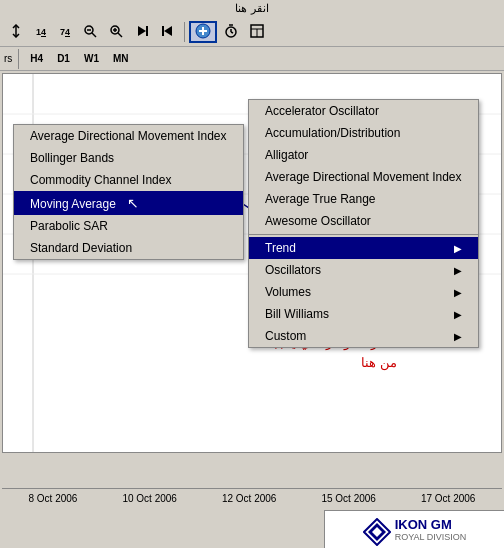 The height and width of the screenshot is (548, 504). Describe the element at coordinates (364, 199) in the screenshot. I see `menu-item-atr: Average True Range` at that location.